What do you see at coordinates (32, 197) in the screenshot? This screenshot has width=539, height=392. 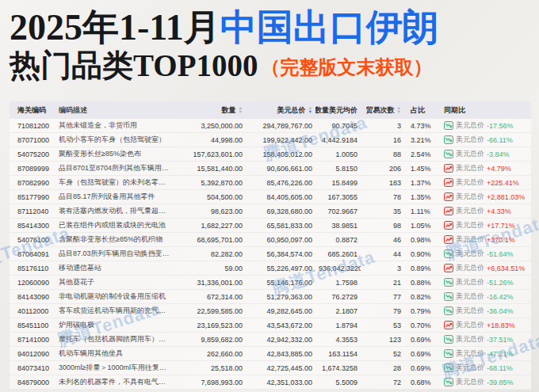 I see `cell-hs-code: 85177990` at bounding box center [32, 197].